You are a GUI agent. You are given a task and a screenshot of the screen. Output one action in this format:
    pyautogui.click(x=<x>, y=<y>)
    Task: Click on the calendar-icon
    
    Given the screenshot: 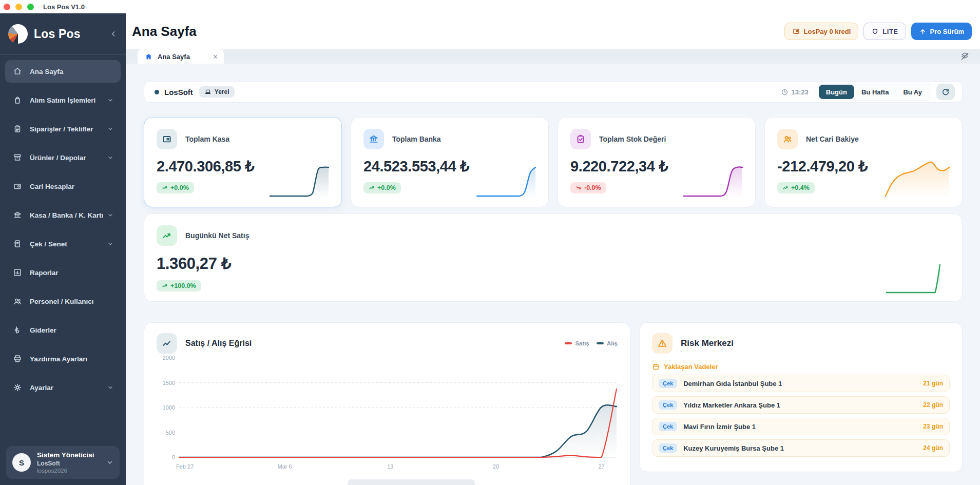 What is the action you would take?
    pyautogui.click(x=656, y=366)
    